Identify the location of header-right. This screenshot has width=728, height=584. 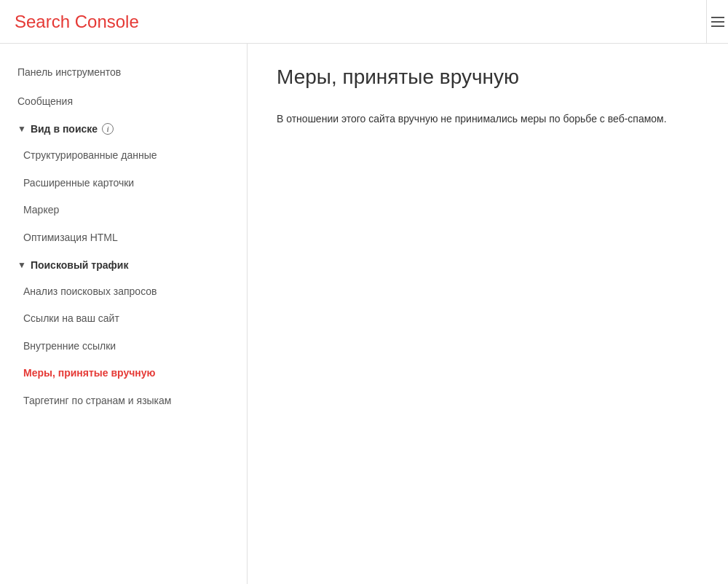
(717, 22).